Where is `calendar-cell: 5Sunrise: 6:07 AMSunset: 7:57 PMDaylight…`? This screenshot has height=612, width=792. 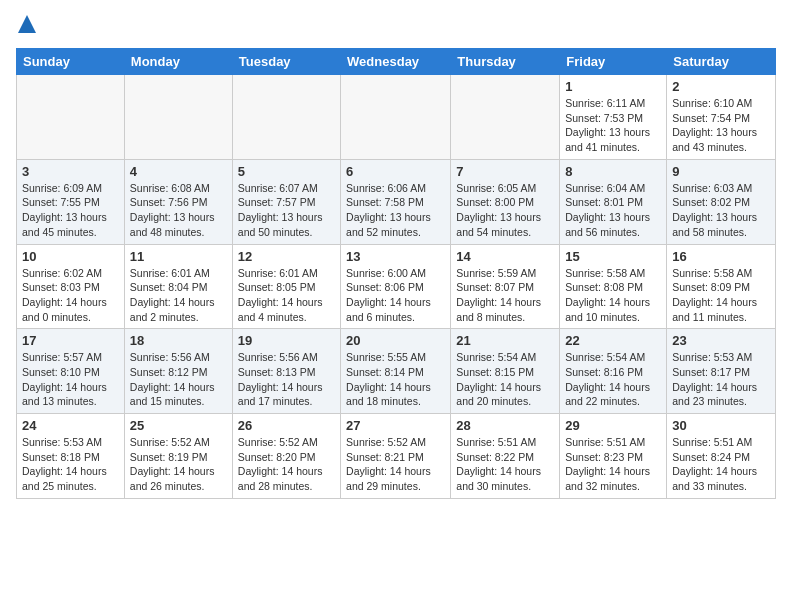
calendar-cell: 5Sunrise: 6:07 AMSunset: 7:57 PMDaylight… is located at coordinates (286, 202).